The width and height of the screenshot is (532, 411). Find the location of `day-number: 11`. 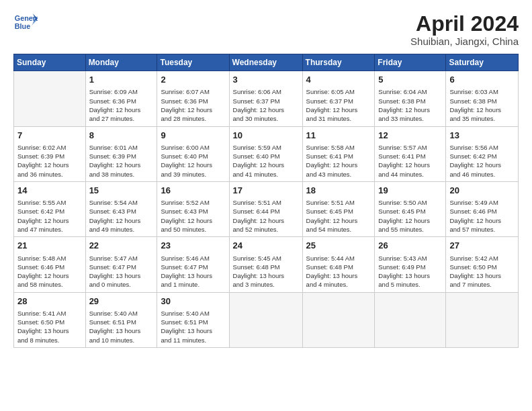

day-number: 11 is located at coordinates (339, 136).